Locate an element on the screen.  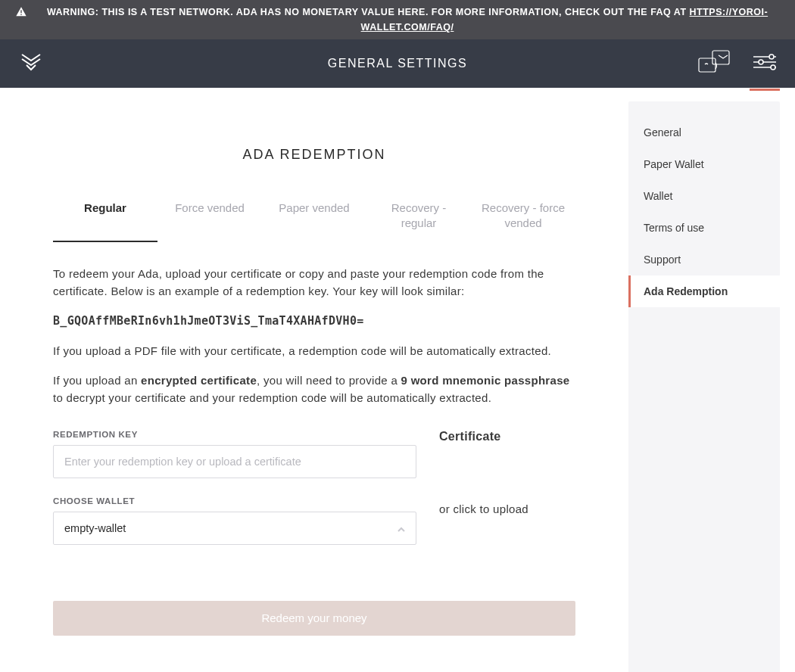
sidebar-item-support: Support is located at coordinates (704, 260).